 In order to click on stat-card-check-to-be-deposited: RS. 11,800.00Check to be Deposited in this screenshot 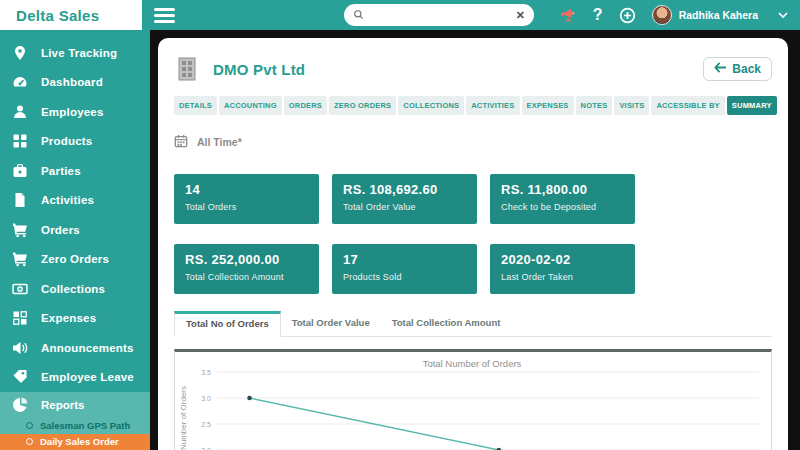, I will do `click(562, 199)`.